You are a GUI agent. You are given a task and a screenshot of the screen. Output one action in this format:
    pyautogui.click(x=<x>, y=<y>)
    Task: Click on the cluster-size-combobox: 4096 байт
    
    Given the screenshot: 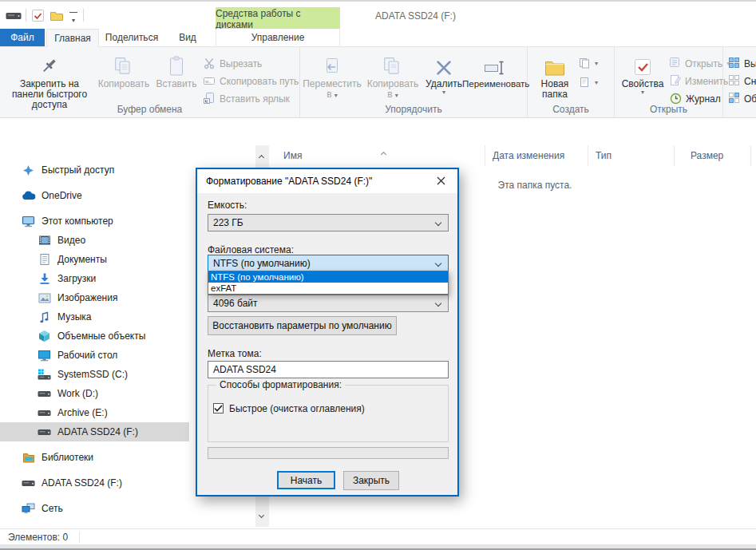 What is the action you would take?
    pyautogui.click(x=328, y=303)
    